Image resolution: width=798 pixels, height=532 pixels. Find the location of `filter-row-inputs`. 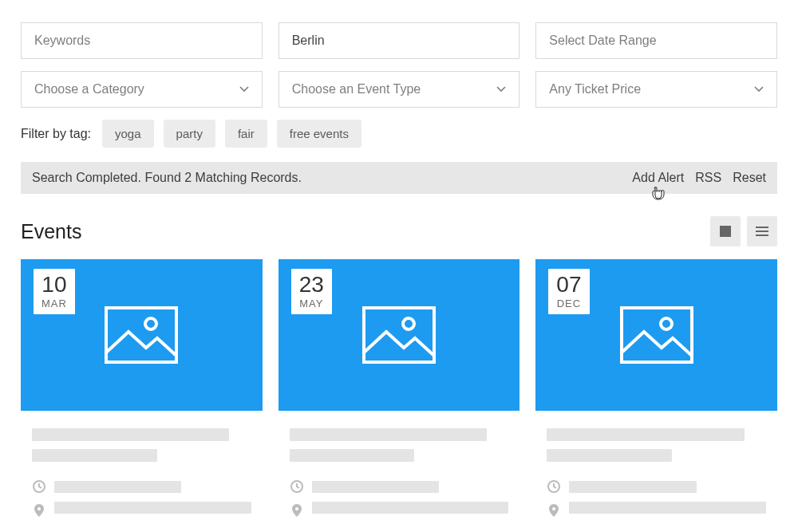

filter-row-inputs is located at coordinates (399, 41).